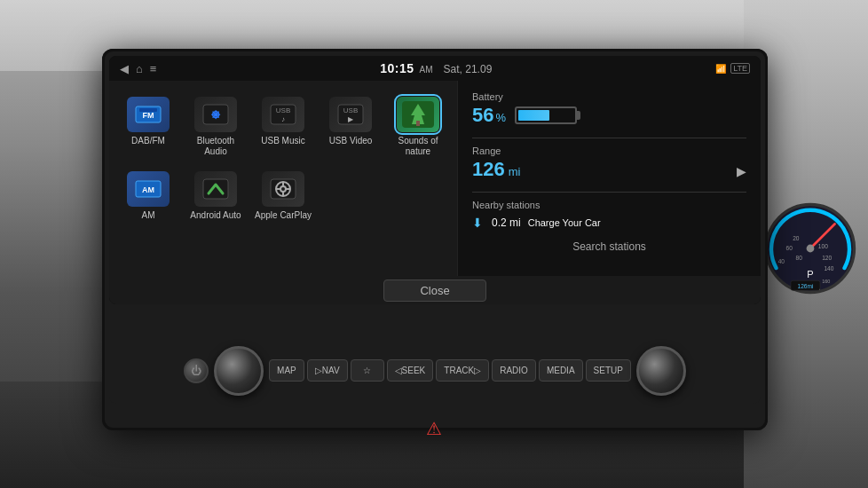 Image resolution: width=868 pixels, height=488 pixels. What do you see at coordinates (561, 371) in the screenshot?
I see `media-button: MEDIA` at bounding box center [561, 371].